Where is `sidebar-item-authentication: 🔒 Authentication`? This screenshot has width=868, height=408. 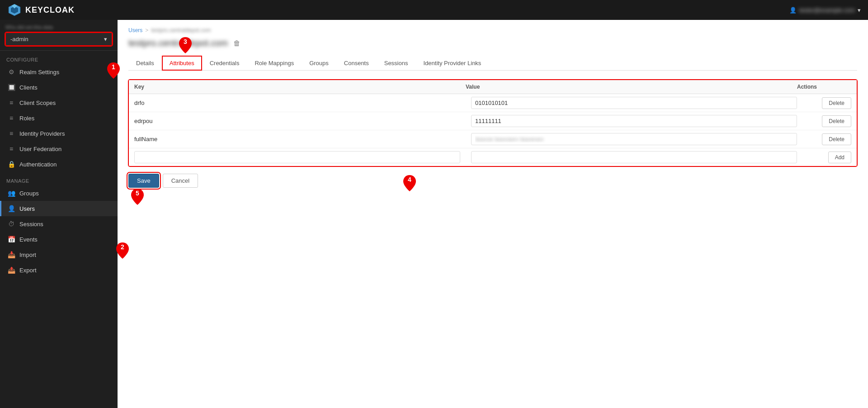 sidebar-item-authentication: 🔒 Authentication is located at coordinates (59, 164).